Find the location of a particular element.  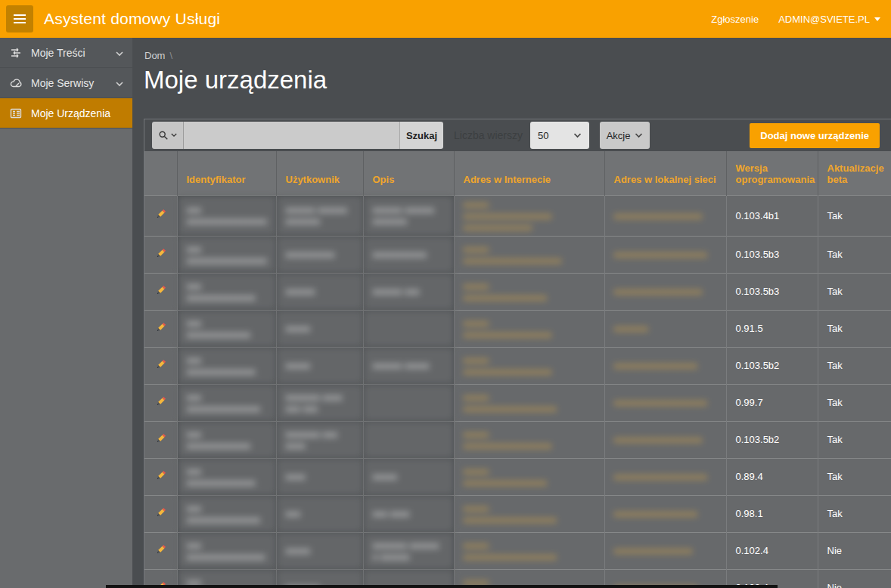

lan-address-link: xxxxxxxxxxxxxxxx is located at coordinates (666, 550).